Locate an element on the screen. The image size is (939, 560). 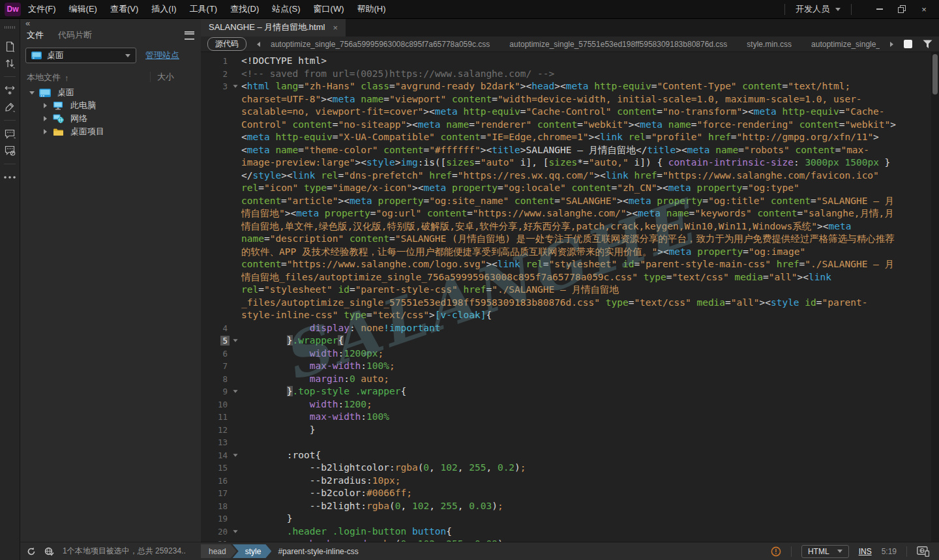
code-line: charset=UTF-8"><meta name="viewport" con… is located at coordinates (566, 100).